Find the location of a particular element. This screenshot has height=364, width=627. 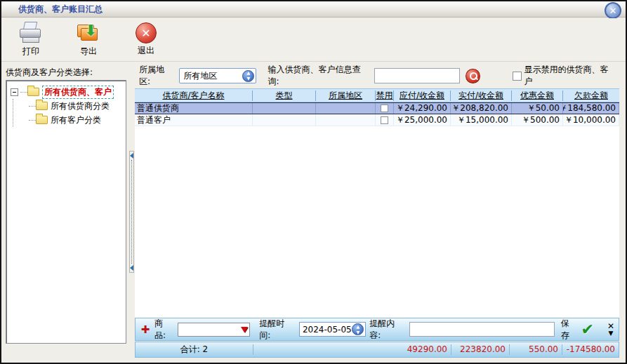

tree-node-all: 所有供货商、客户 is located at coordinates (66, 92).